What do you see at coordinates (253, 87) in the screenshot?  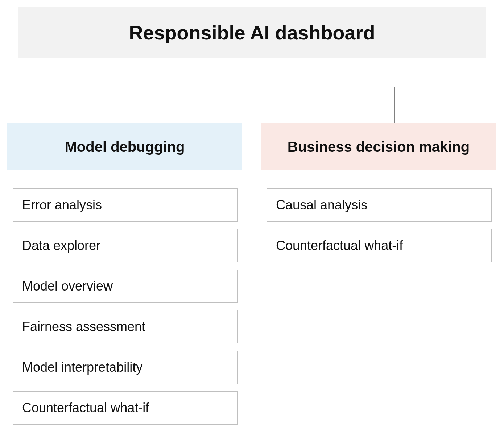 I see `connector-horizontal` at bounding box center [253, 87].